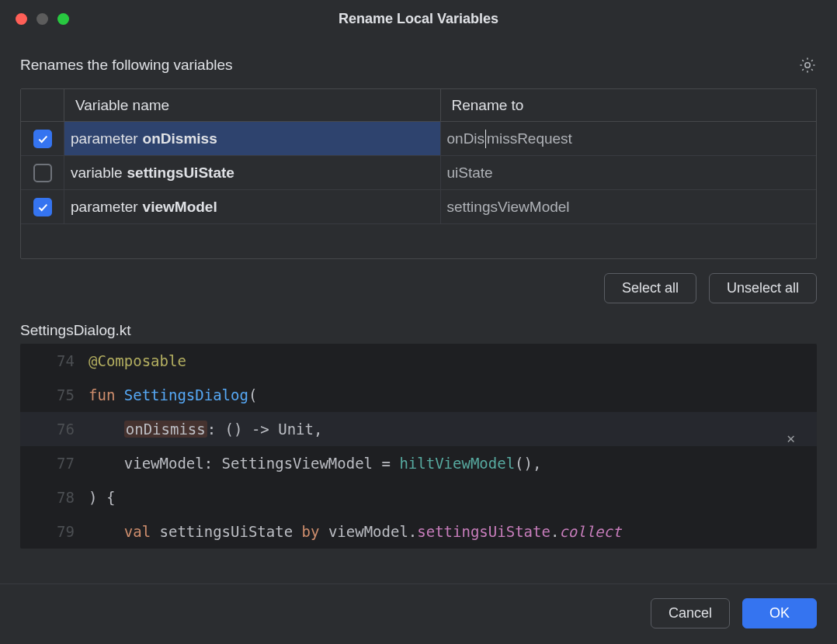 This screenshot has height=644, width=837. What do you see at coordinates (418, 19) in the screenshot?
I see `titlebar: Rename Local Variables` at bounding box center [418, 19].